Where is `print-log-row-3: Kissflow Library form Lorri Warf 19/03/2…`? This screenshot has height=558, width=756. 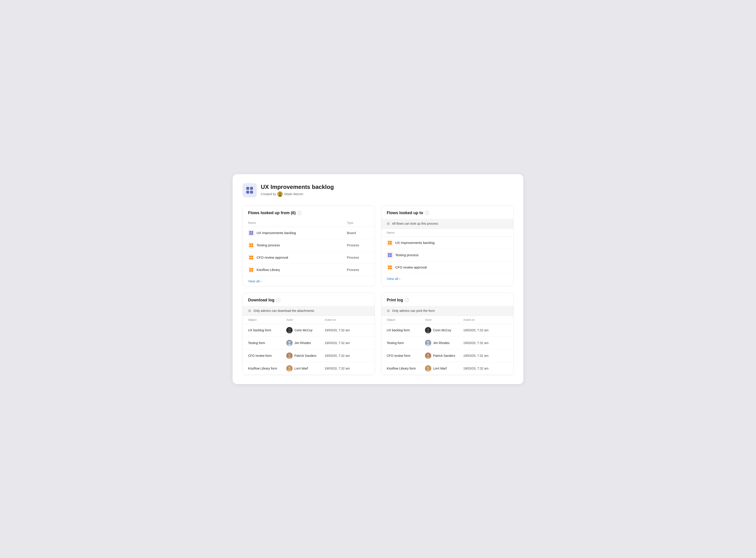 print-log-row-3: Kissflow Library form Lorri Warf 19/03/2… is located at coordinates (447, 369).